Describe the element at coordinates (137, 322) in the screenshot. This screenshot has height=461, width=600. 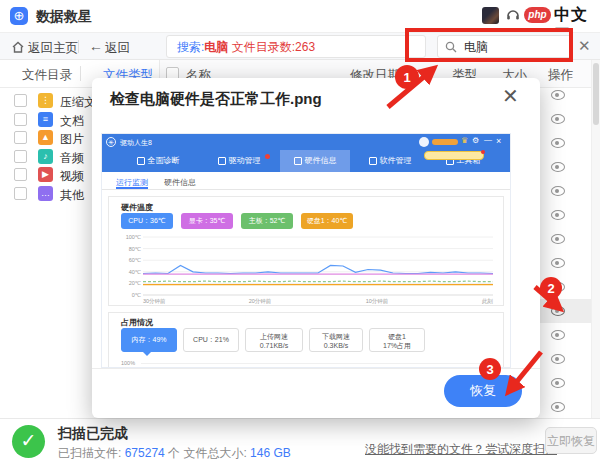
I see `usage-title: 占用情况` at that location.